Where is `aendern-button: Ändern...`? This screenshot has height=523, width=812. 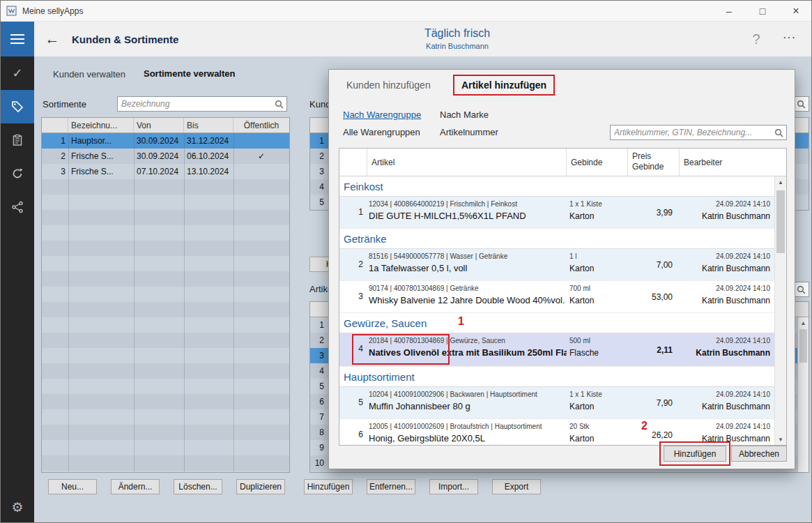 aendern-button: Ändern... is located at coordinates (135, 487).